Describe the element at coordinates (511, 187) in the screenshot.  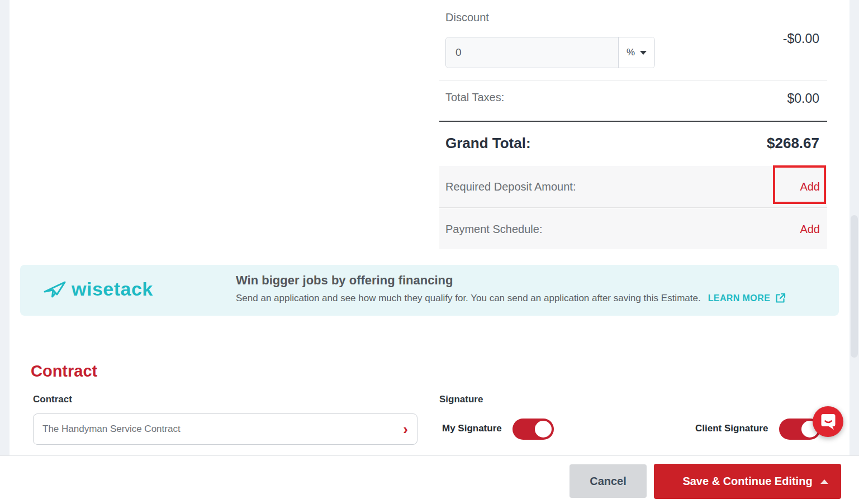
I see `required-deposit-label: Required Deposit Amount:` at that location.